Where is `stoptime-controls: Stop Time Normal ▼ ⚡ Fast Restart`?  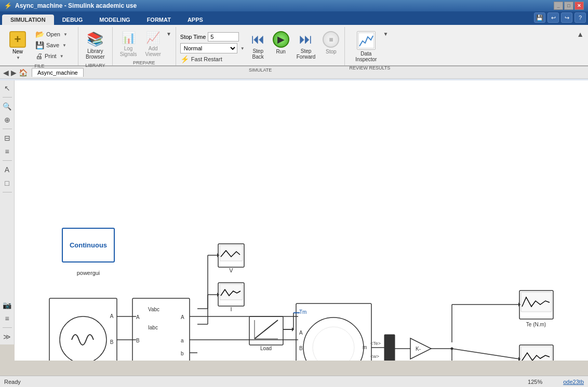
stoptime-controls: Stop Time Normal ▼ ⚡ Fast Restart is located at coordinates (212, 48).